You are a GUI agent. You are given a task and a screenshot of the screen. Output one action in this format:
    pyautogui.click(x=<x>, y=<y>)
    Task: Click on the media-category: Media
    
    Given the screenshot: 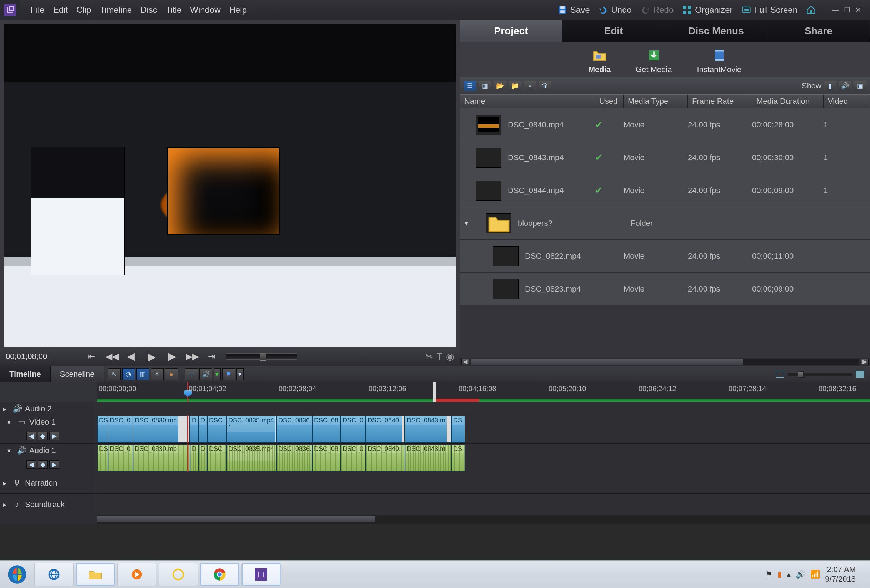 What is the action you would take?
    pyautogui.click(x=600, y=61)
    